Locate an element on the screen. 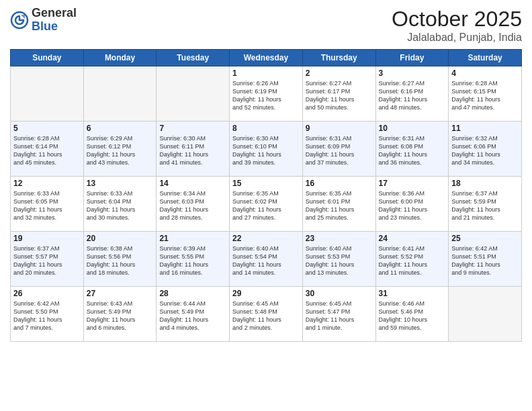 The image size is (532, 411). day-content: Sunrise: 6:33 AM Sunset: 6:04 PM Dayligh… is located at coordinates (120, 205).